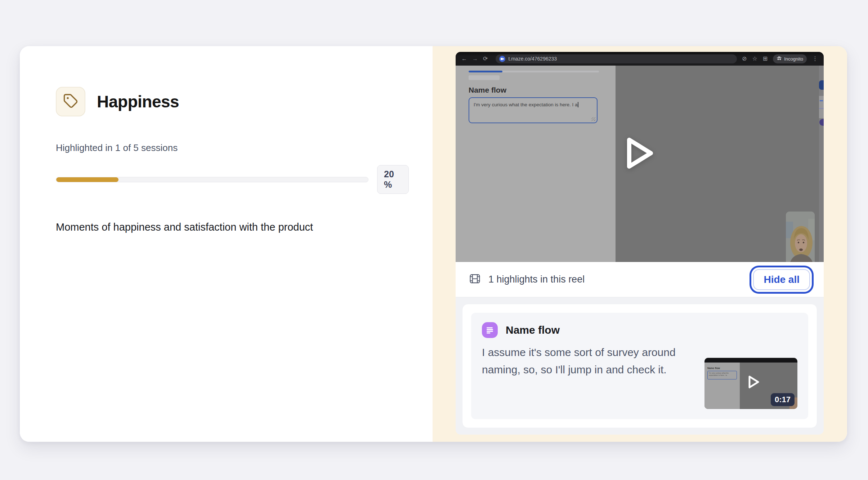 The width and height of the screenshot is (868, 480). Describe the element at coordinates (464, 59) in the screenshot. I see `back-icon: ←` at that location.